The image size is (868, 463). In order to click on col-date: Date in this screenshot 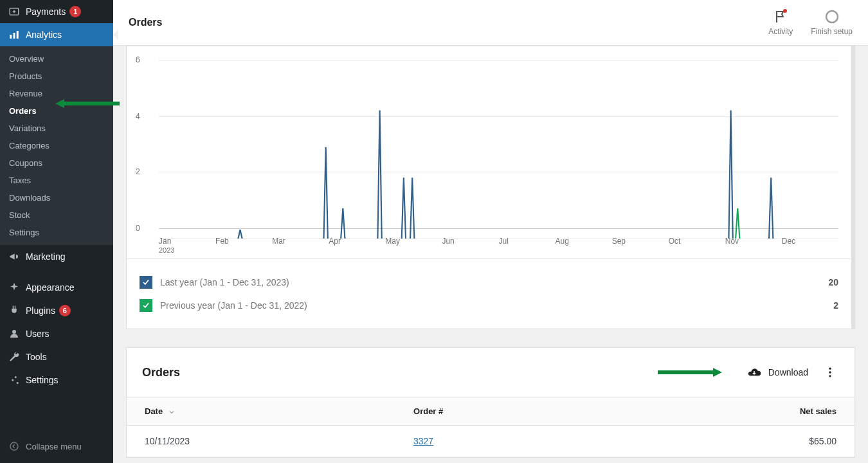, I will do `click(261, 412)`.